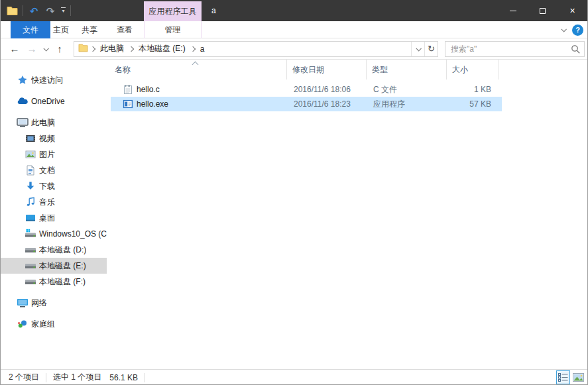 The height and width of the screenshot is (385, 588). What do you see at coordinates (54, 266) in the screenshot?
I see `sidebar-item: 本地磁盘 (E:)` at bounding box center [54, 266].